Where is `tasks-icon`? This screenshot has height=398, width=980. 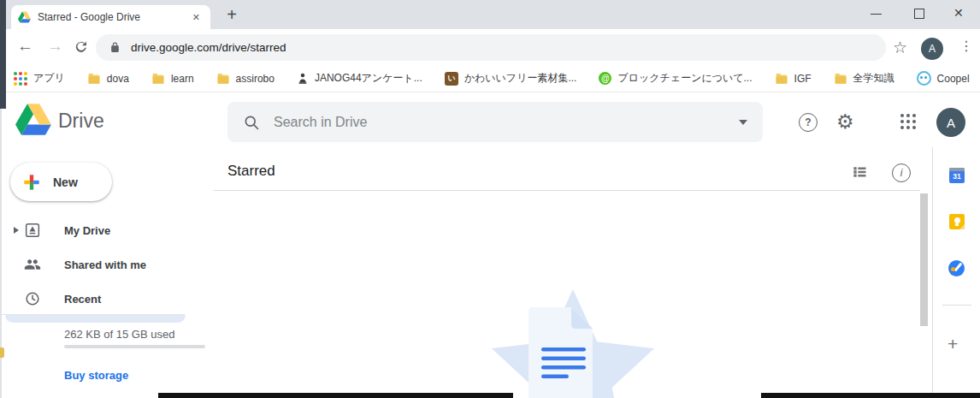 tasks-icon is located at coordinates (956, 269).